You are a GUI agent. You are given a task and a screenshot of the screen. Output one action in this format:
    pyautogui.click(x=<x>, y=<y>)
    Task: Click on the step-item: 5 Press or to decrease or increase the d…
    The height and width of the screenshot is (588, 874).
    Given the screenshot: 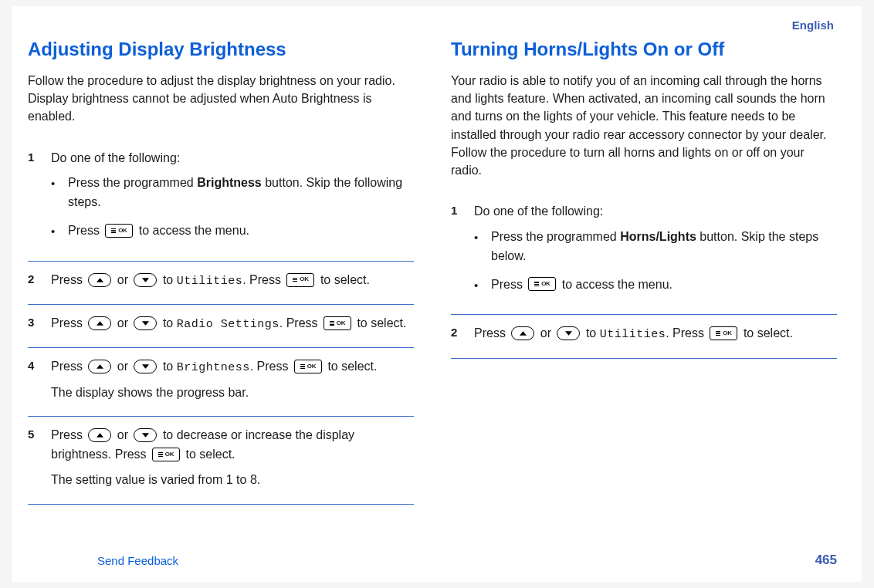 What is the action you would take?
    pyautogui.click(x=221, y=460)
    